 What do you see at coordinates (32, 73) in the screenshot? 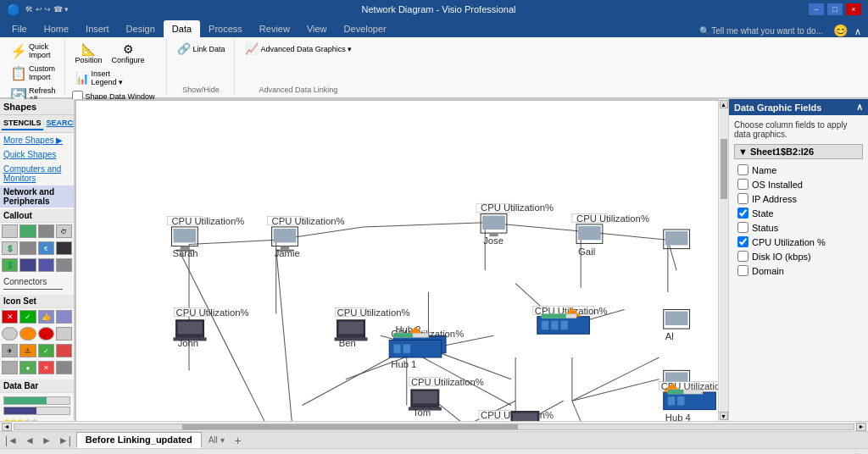
I see `custom-import-btn: 📋 CustomImport` at bounding box center [32, 73].